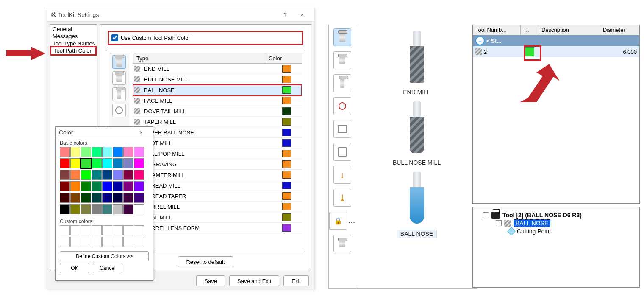 This screenshot has width=644, height=297. What do you see at coordinates (342, 244) in the screenshot?
I see `filter-misc-icon` at bounding box center [342, 244].